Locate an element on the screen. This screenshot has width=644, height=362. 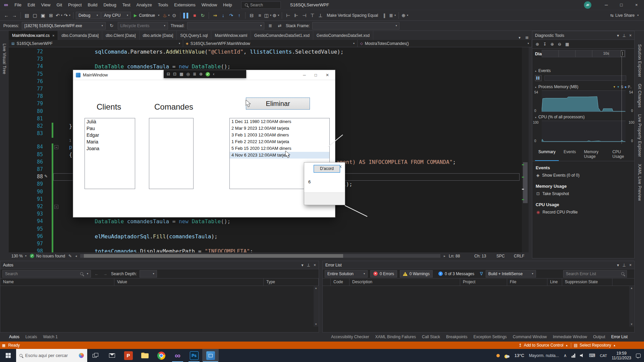
rail-tab-xaml-live-preview: XAML Live Preview is located at coordinates (640, 182).